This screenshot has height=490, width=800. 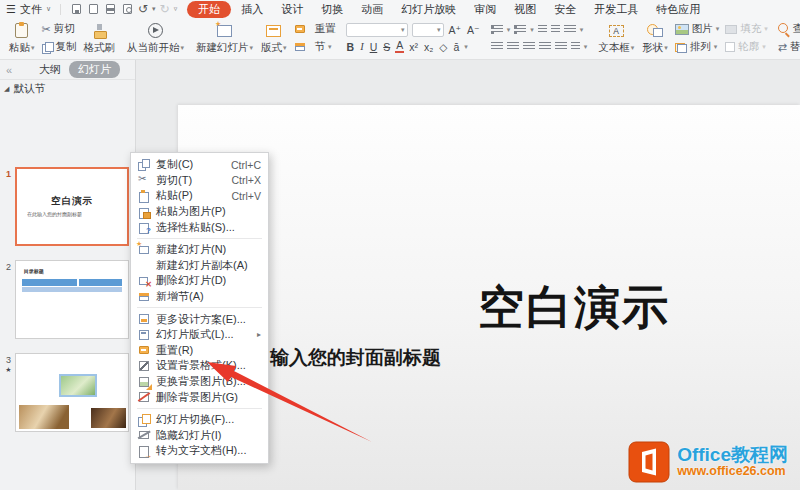 What do you see at coordinates (200, 351) in the screenshot?
I see `menu-item-reset: 重置(R)` at bounding box center [200, 351].